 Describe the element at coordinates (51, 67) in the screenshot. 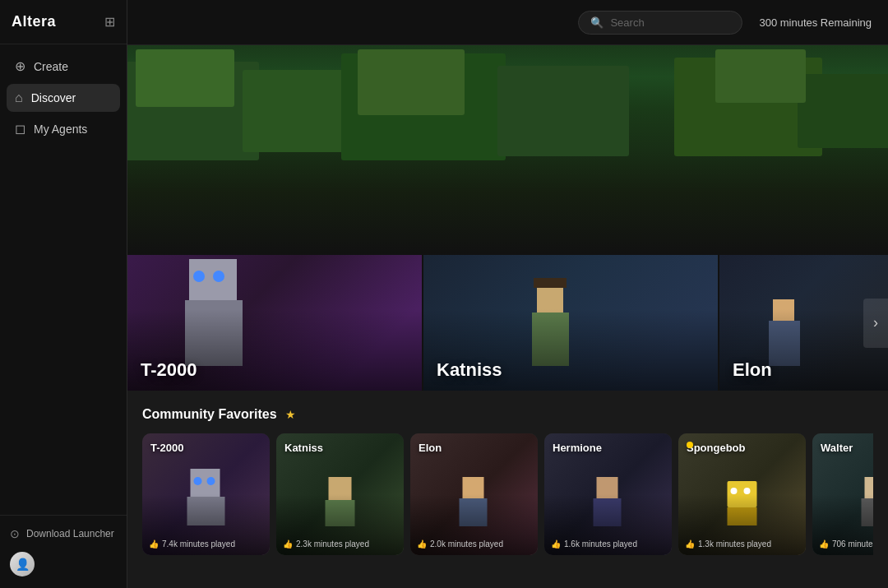

I see `sidebar-item-create-label: Create` at that location.